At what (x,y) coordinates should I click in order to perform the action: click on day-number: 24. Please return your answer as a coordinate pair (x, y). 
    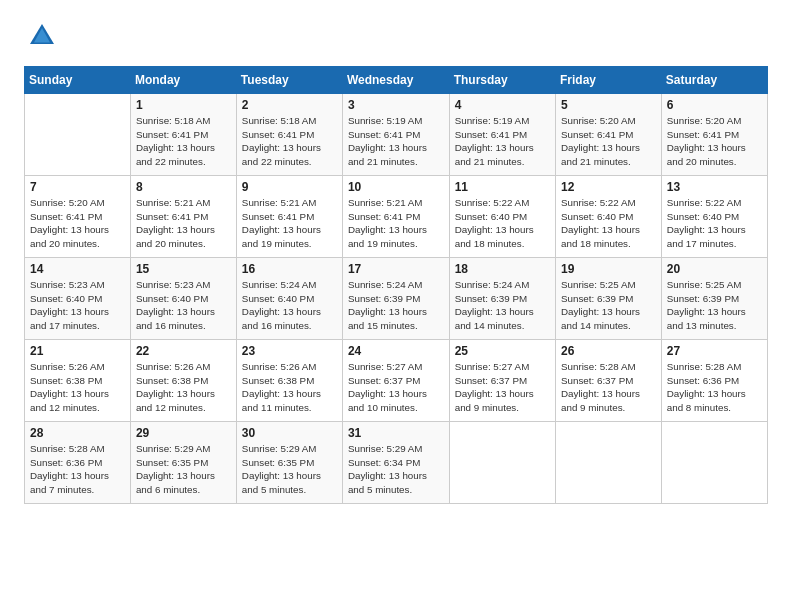
    Looking at the image, I should click on (396, 351).